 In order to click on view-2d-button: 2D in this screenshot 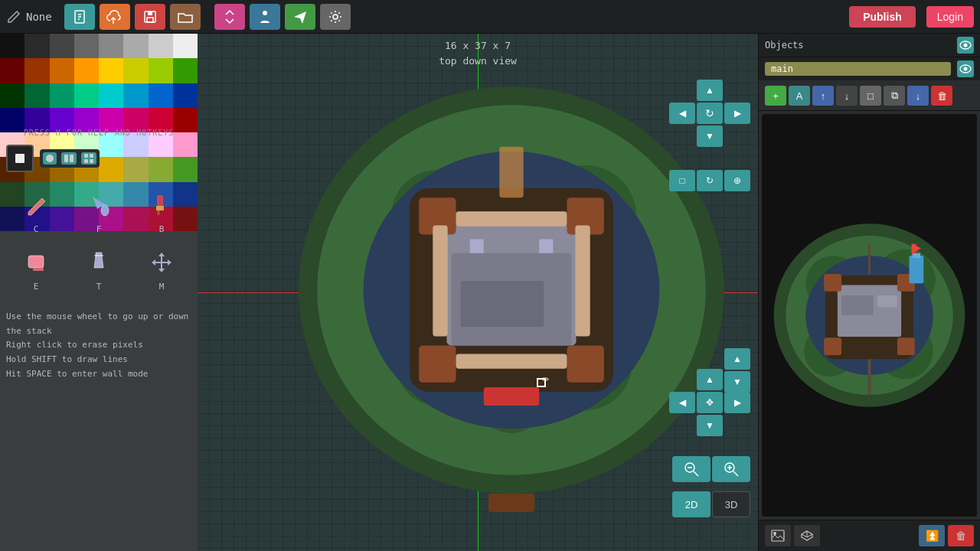, I will do `click(691, 504)`.